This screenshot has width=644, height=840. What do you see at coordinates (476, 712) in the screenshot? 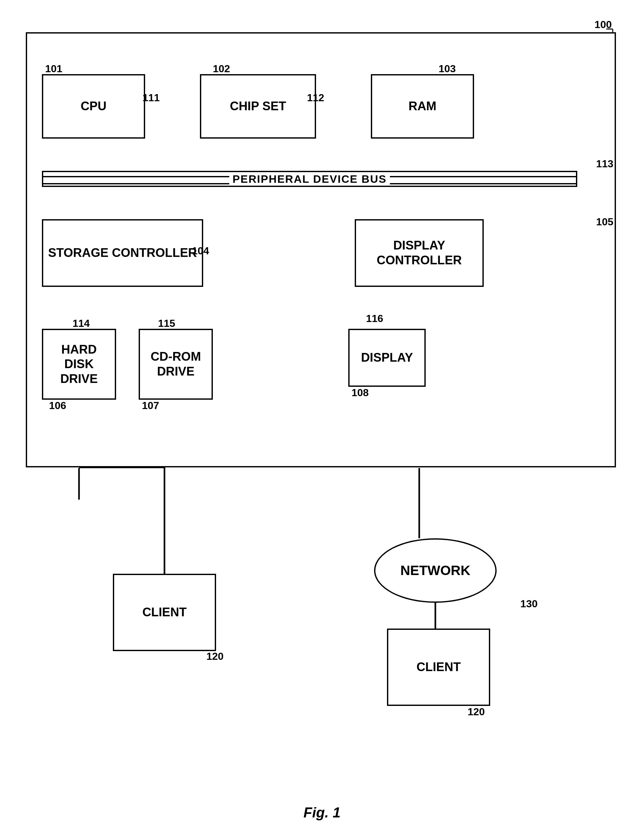
I see `ref-120-right: 120` at bounding box center [476, 712].